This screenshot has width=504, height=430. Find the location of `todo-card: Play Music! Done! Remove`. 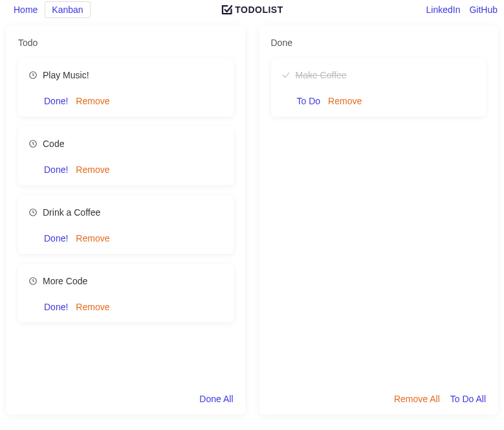

todo-card: Play Music! Done! Remove is located at coordinates (126, 87).